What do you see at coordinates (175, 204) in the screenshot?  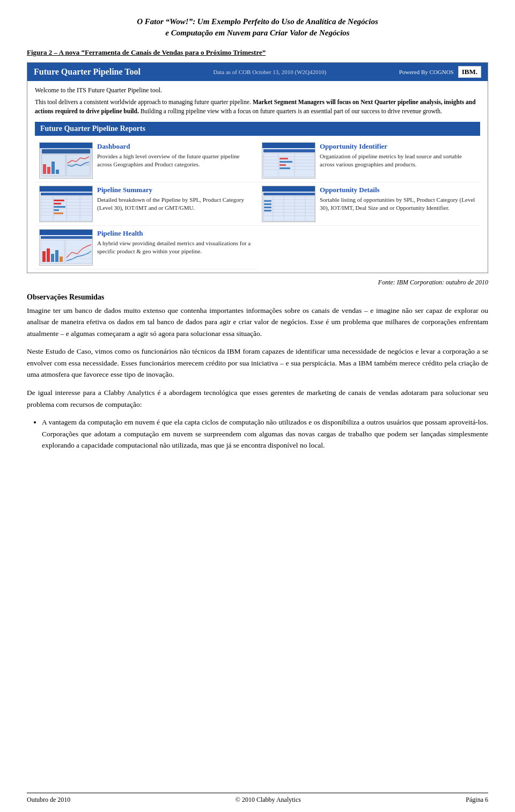 I see `report-text-pipeline-summary: Pipeline Summary Detailed breakdown of t…` at bounding box center [175, 204].